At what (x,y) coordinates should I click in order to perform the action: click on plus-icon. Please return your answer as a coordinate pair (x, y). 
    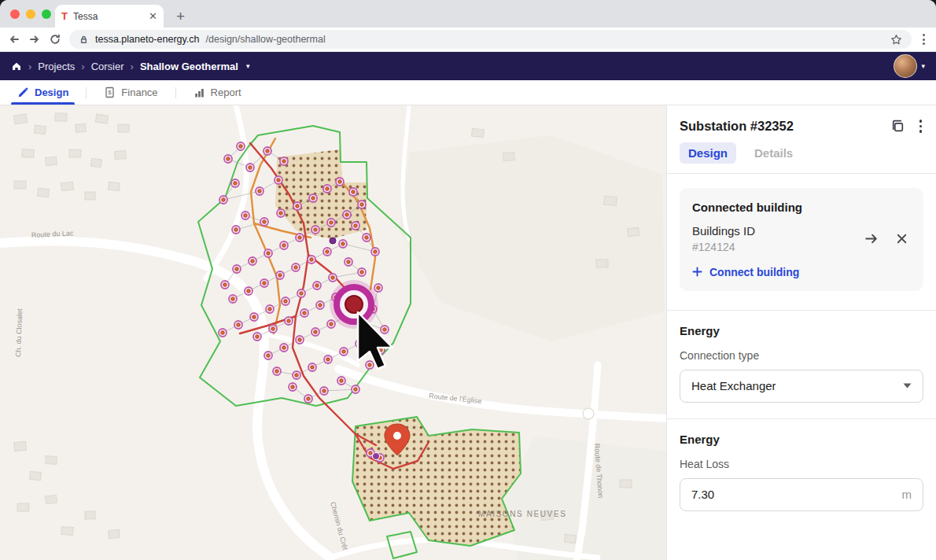
    Looking at the image, I should click on (697, 272).